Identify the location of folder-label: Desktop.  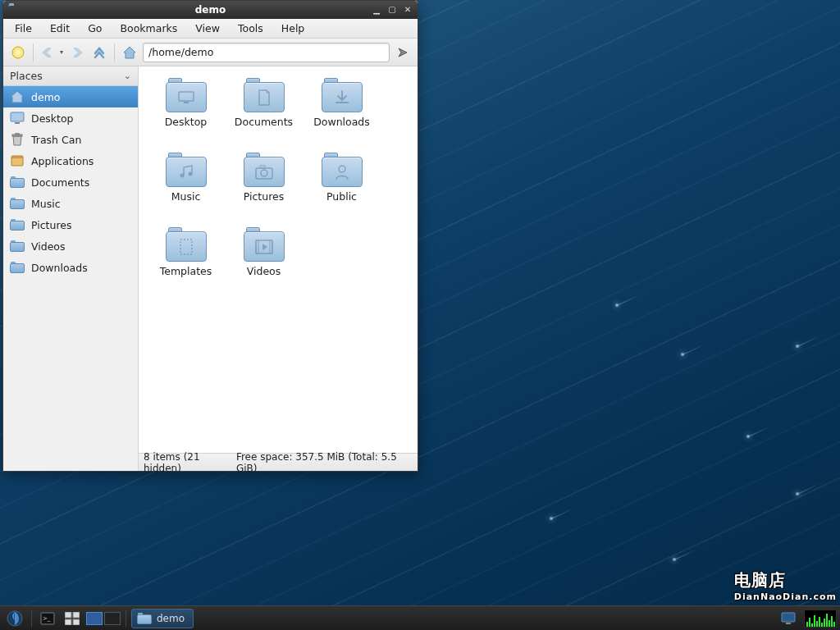
(186, 121).